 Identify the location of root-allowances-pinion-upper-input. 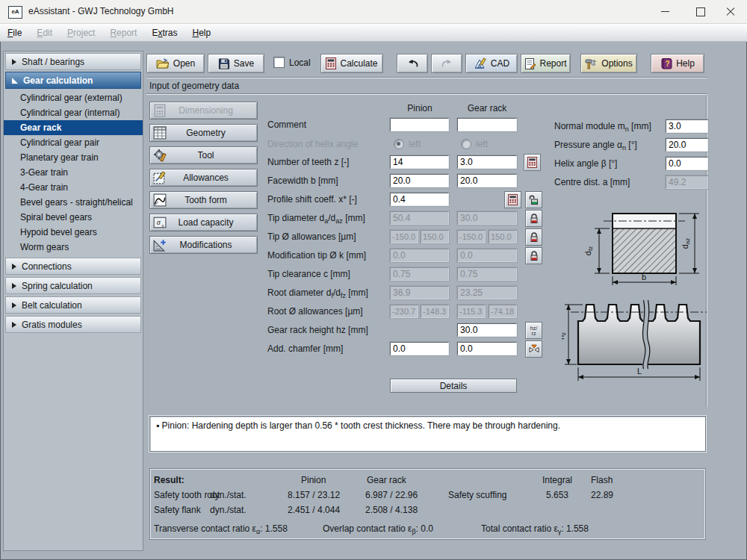
(435, 311).